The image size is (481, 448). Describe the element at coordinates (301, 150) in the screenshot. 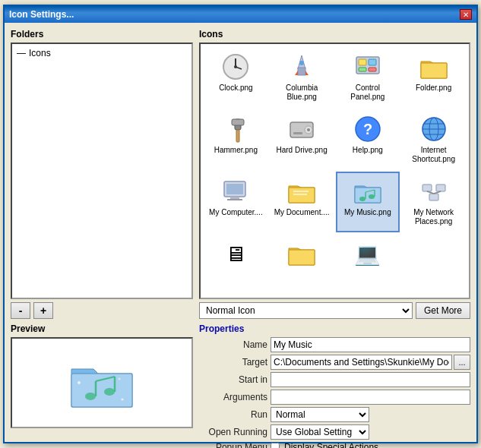

I see `icon-label: Hard Drive.png` at that location.